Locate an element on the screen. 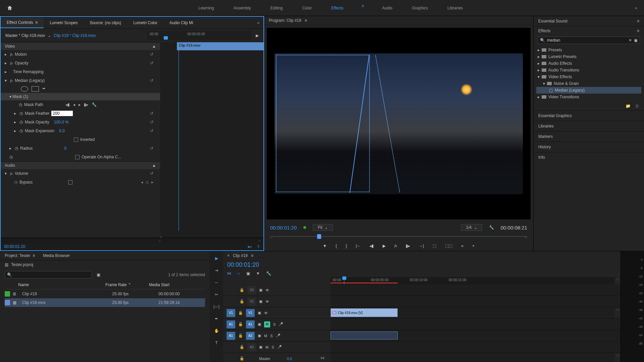 The height and width of the screenshot is (362, 644). ec-mini-ruler: :00:00 00:00:05:00 is located at coordinates (199, 36).